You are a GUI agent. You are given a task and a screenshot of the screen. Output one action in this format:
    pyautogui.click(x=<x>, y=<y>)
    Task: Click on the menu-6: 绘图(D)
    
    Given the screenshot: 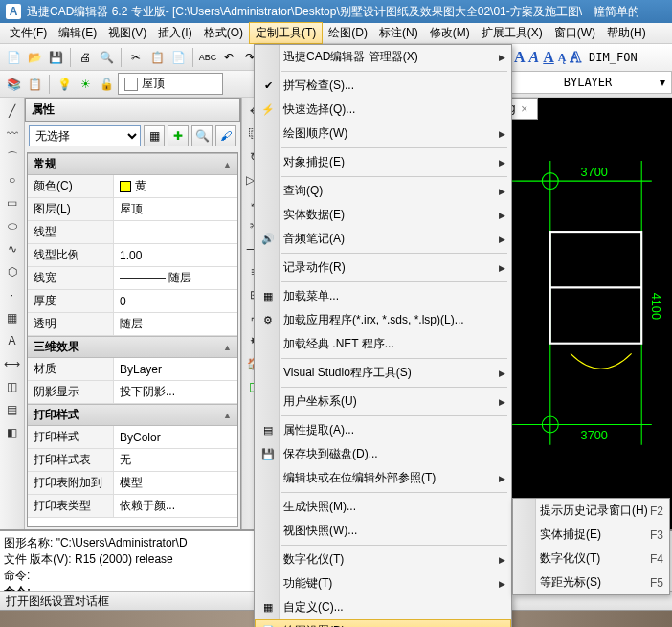 What is the action you would take?
    pyautogui.click(x=348, y=33)
    